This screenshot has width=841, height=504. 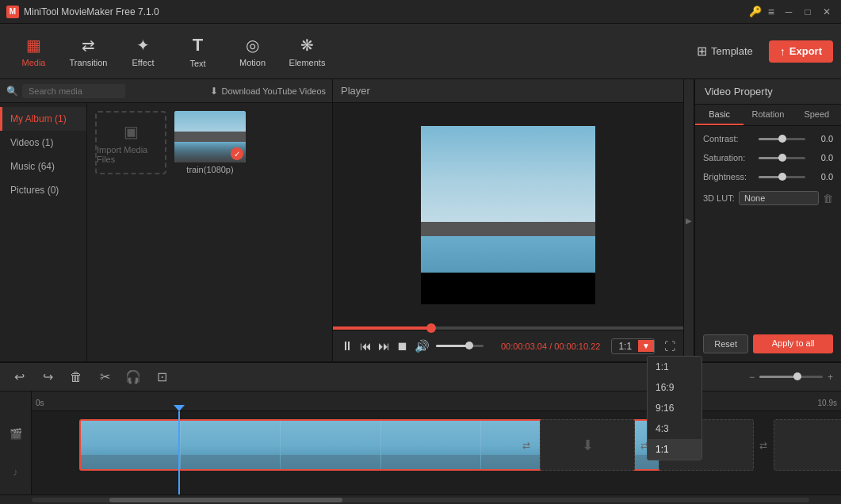 What do you see at coordinates (768, 177) in the screenshot?
I see `brightness-row: Brightness: 0.0` at bounding box center [768, 177].